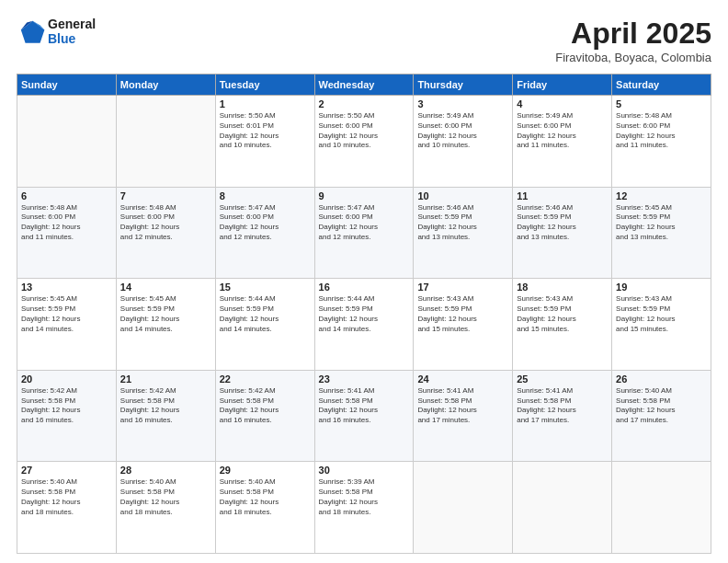  What do you see at coordinates (165, 196) in the screenshot?
I see `day-number: 7` at bounding box center [165, 196].